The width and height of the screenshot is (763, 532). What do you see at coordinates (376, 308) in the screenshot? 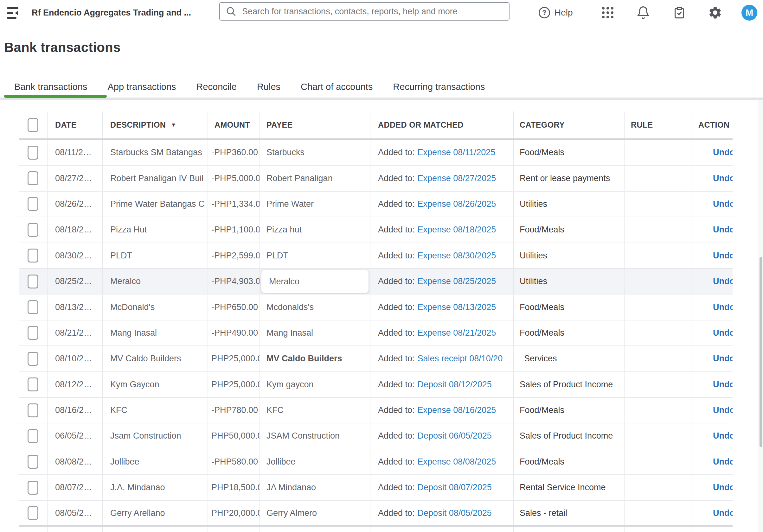
I see `table-row: 08/13/2025 McDonald's -PHP650.00 Mcdonal…` at bounding box center [376, 308].